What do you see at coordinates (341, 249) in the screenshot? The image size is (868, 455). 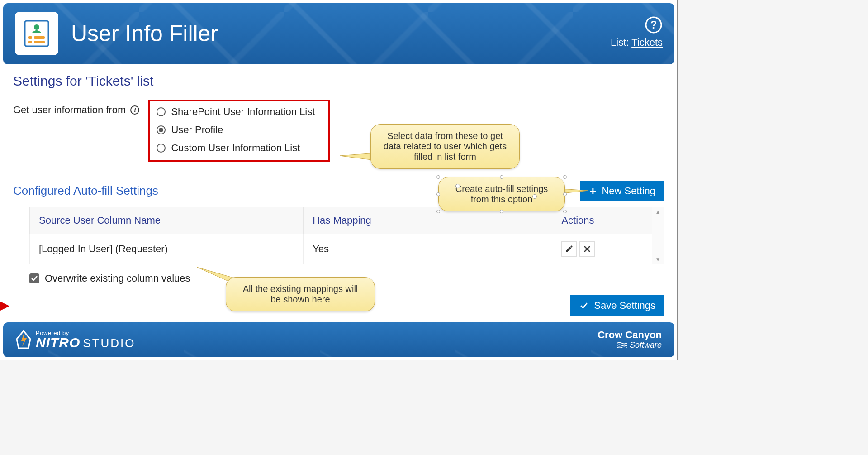 I see `table-row: [Logged In User] (Requester) Yes` at bounding box center [341, 249].